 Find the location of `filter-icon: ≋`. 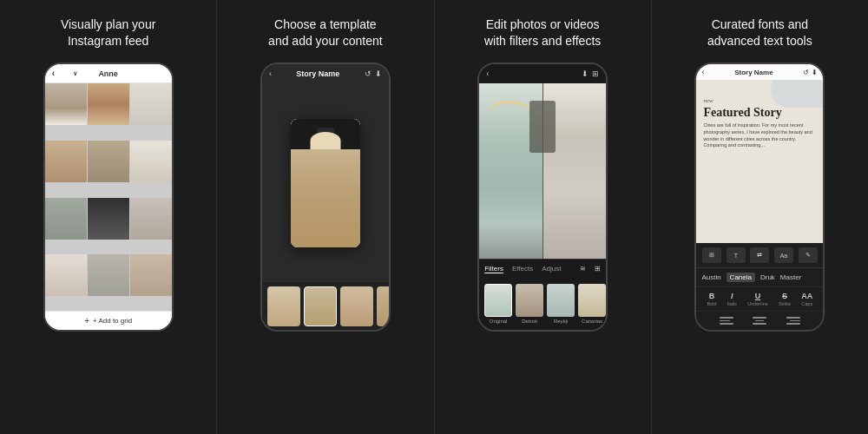

filter-icon: ≋ is located at coordinates (583, 269).